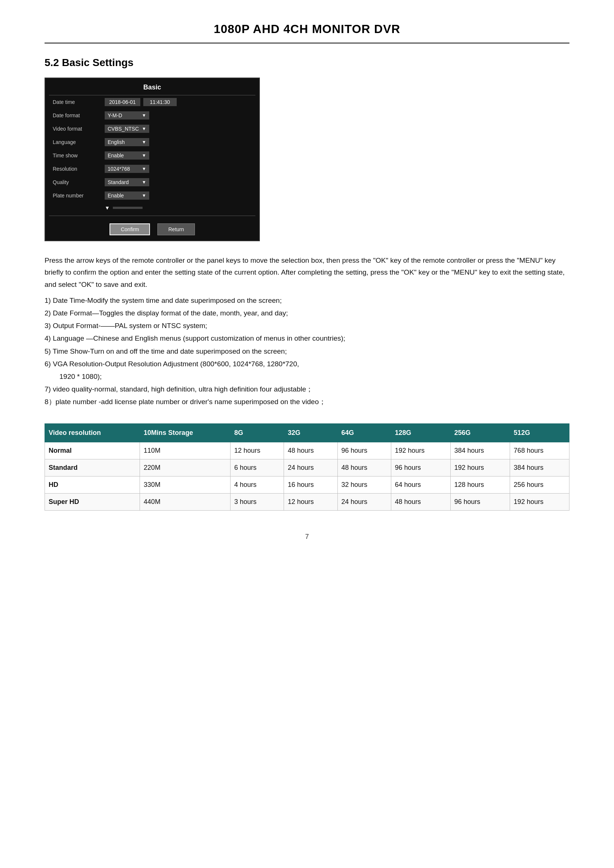  What do you see at coordinates (152, 87) in the screenshot?
I see `dvr-panel-title: Basic` at bounding box center [152, 87].